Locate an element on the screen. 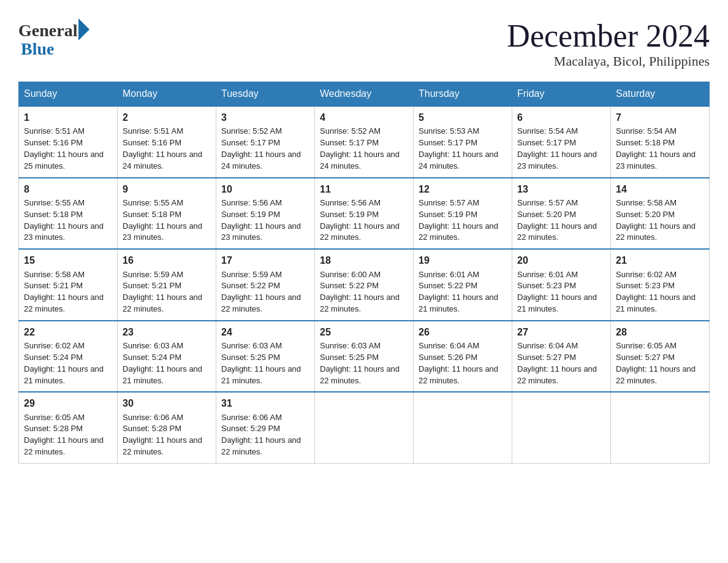  calendar-cell: 7Sunrise: 5:54 AMSunset: 5:18 PMDaylight… is located at coordinates (661, 142).